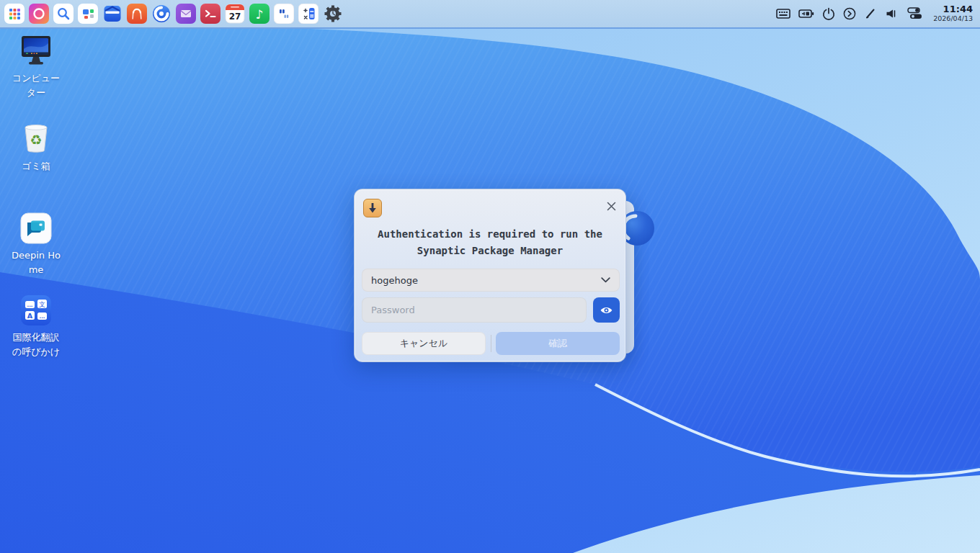  I want to click on svg-text: 27, so click(235, 17).